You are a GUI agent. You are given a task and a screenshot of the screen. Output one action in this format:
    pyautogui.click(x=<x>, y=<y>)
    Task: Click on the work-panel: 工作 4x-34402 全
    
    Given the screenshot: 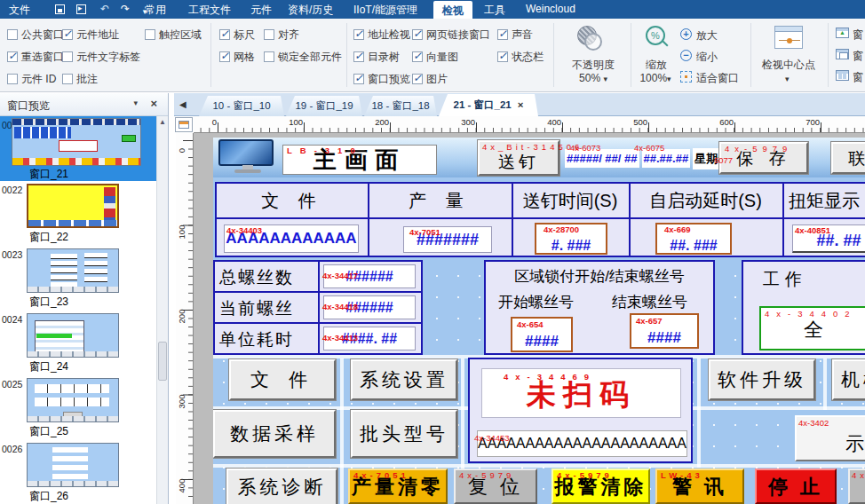 What is the action you would take?
    pyautogui.click(x=803, y=307)
    